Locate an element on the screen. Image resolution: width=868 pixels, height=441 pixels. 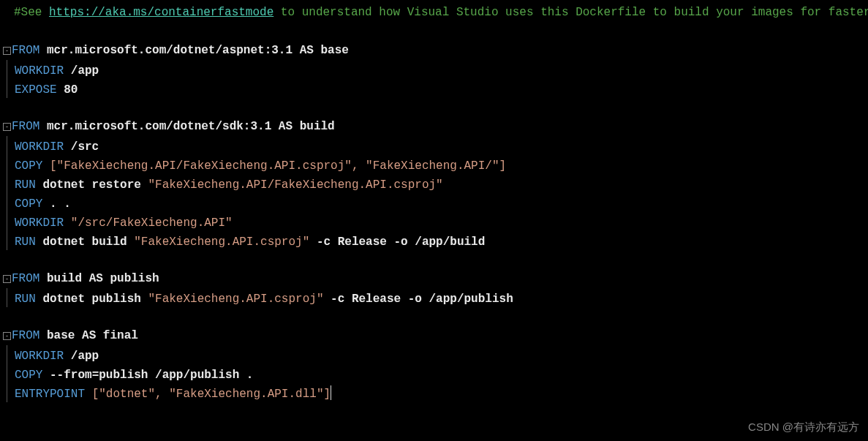
token-white: dotnet restore is located at coordinates (95, 185).